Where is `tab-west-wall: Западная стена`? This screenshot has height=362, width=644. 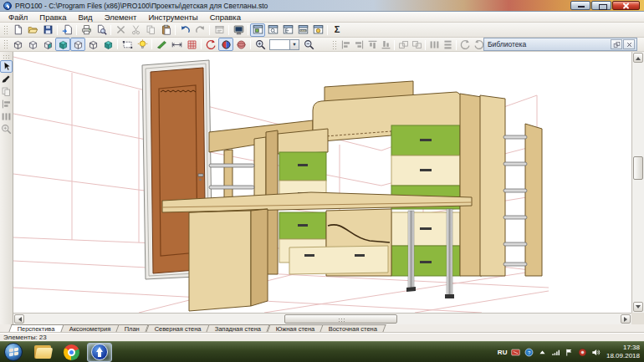
tab-west-wall: Западная стена is located at coordinates (239, 328).